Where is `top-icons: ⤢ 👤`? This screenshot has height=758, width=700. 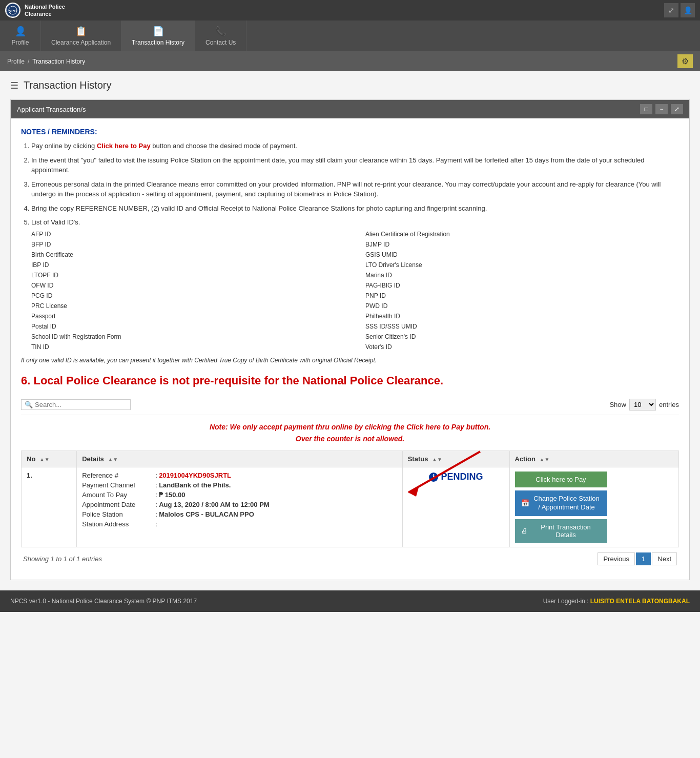 top-icons: ⤢ 👤 is located at coordinates (680, 10).